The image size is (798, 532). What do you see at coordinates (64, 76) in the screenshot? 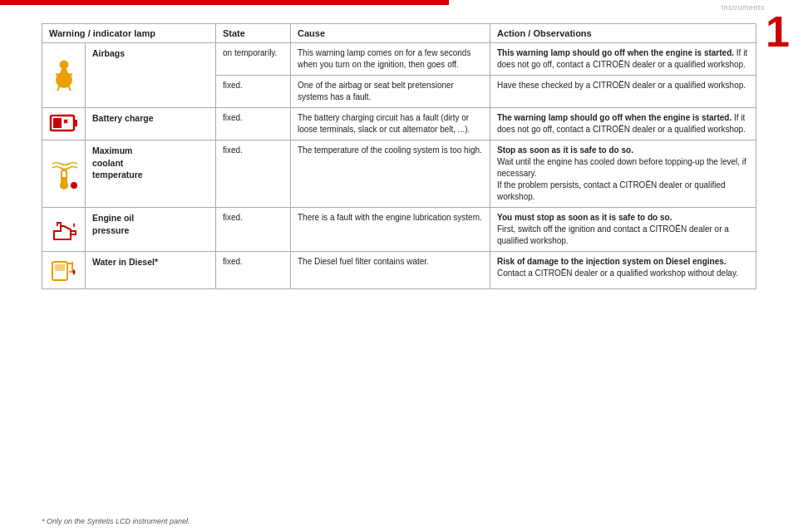
I see `airbag-icon` at bounding box center [64, 76].